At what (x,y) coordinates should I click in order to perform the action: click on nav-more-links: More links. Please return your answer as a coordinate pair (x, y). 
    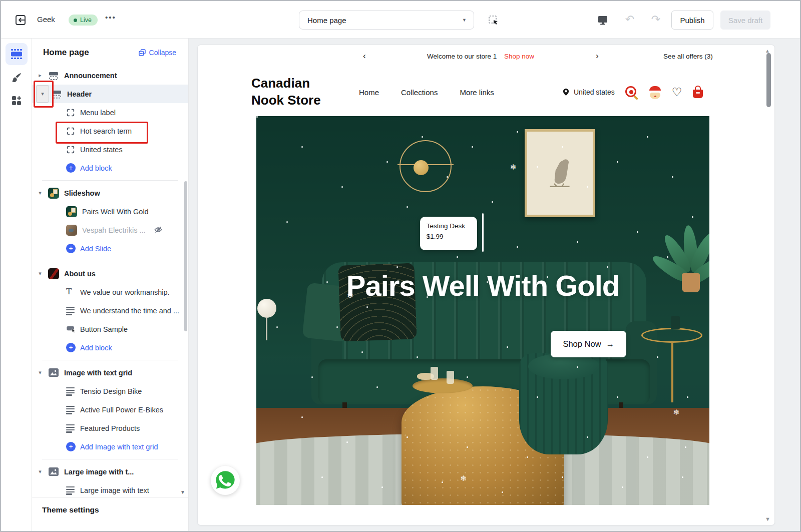
    Looking at the image, I should click on (477, 92).